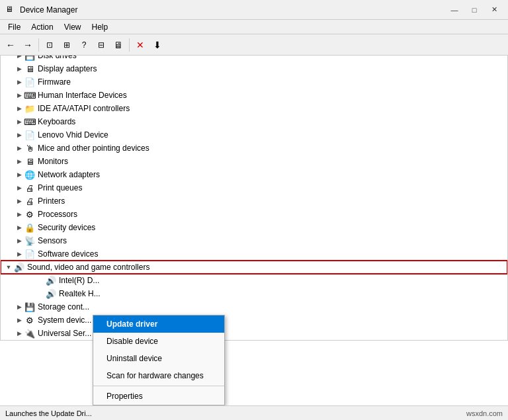 This screenshot has width=508, height=420. What do you see at coordinates (159, 396) in the screenshot?
I see `context-menu-item-properties: Properties` at bounding box center [159, 396].